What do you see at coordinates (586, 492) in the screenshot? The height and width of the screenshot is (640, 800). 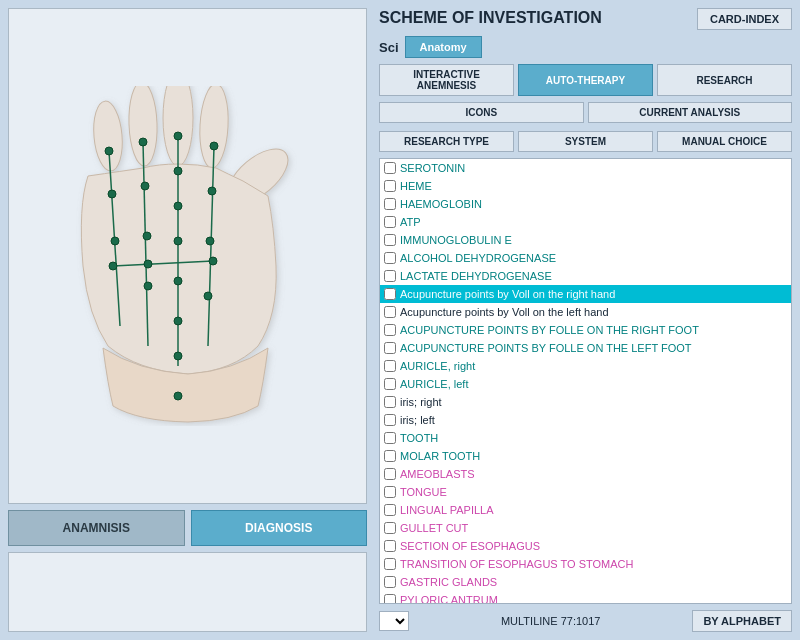 I see `list-item: TONGUE` at bounding box center [586, 492].